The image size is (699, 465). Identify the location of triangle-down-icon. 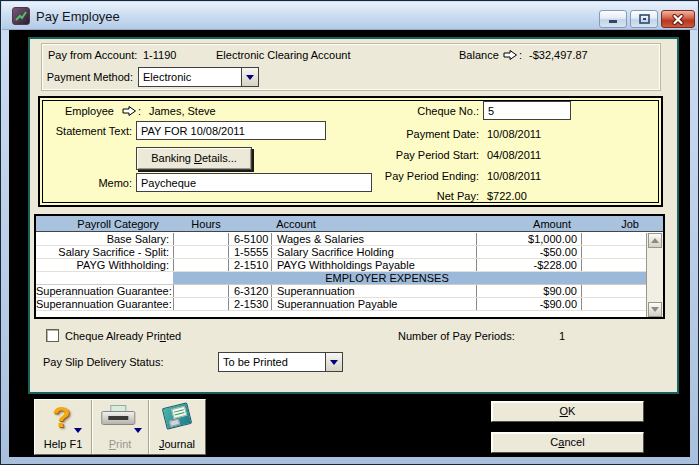
(655, 310).